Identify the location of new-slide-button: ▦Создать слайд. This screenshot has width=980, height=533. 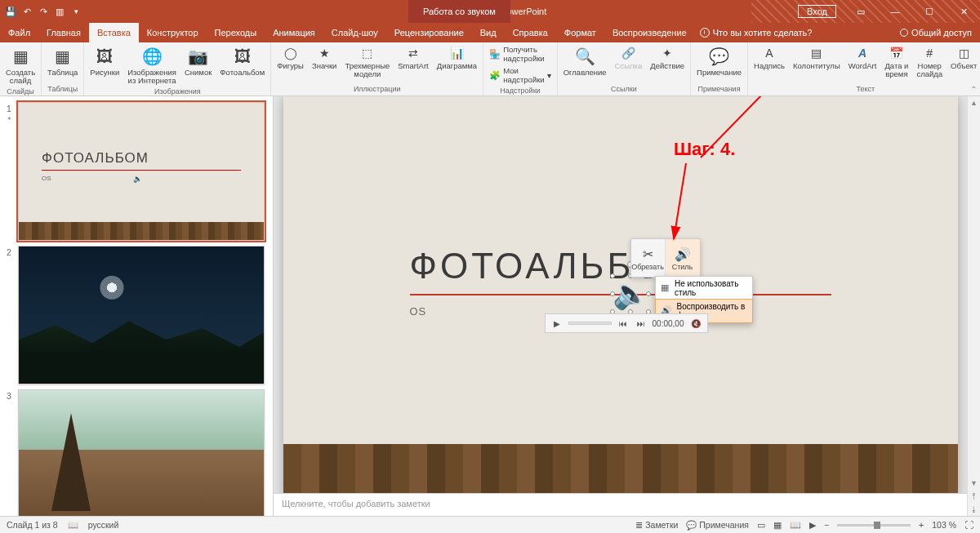
(20, 65).